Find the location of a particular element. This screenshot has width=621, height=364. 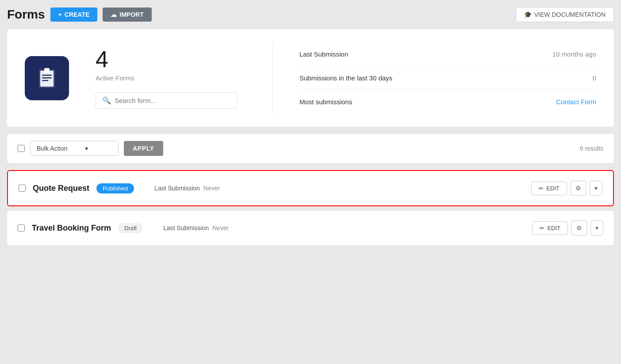

last-submission-label: Last Submission is located at coordinates (324, 54).